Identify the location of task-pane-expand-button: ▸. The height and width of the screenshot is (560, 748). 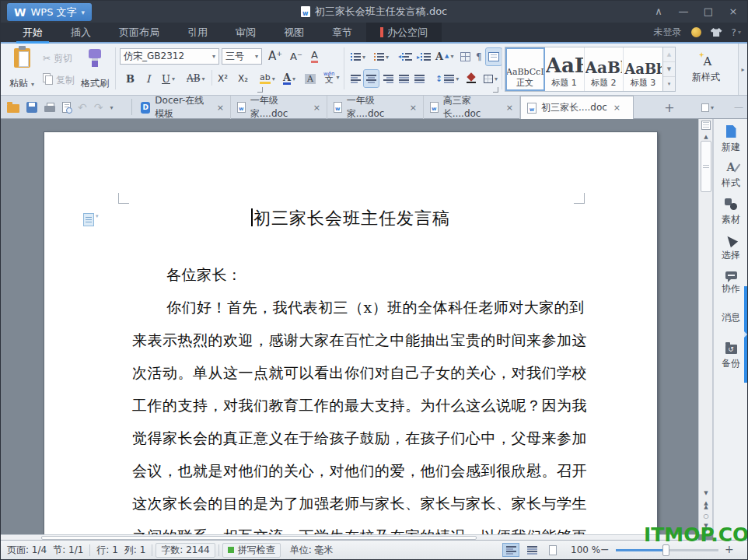
(743, 69).